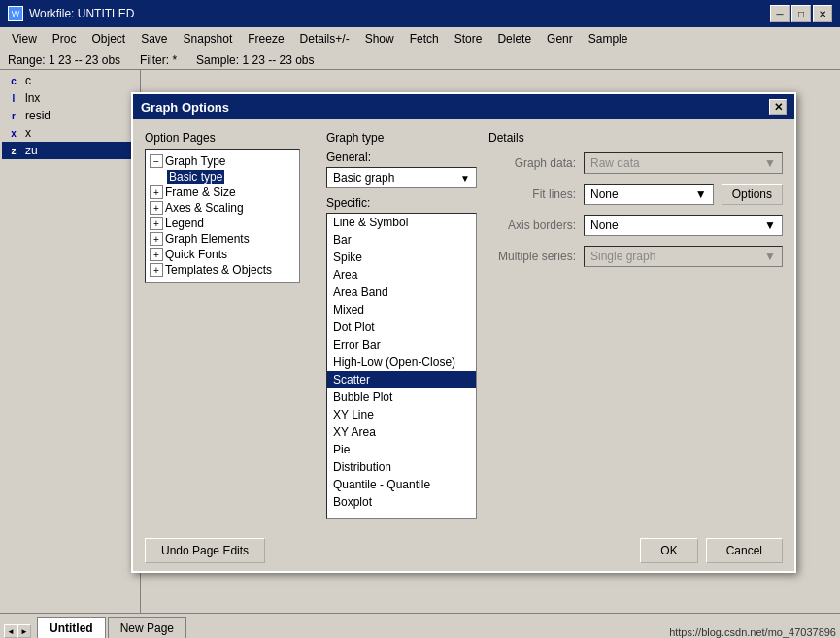 This screenshot has width=840, height=638. What do you see at coordinates (402, 275) in the screenshot?
I see `list-item-area: Area` at bounding box center [402, 275].